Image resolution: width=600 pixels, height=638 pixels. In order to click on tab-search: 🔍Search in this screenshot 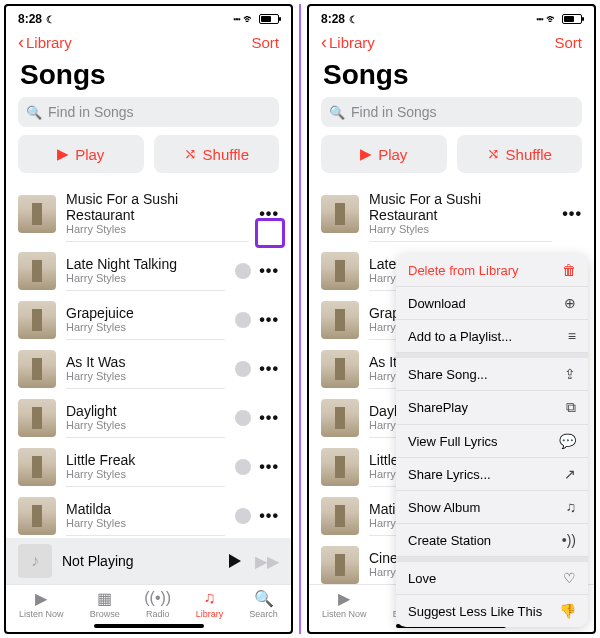, I will do `click(264, 604)`.